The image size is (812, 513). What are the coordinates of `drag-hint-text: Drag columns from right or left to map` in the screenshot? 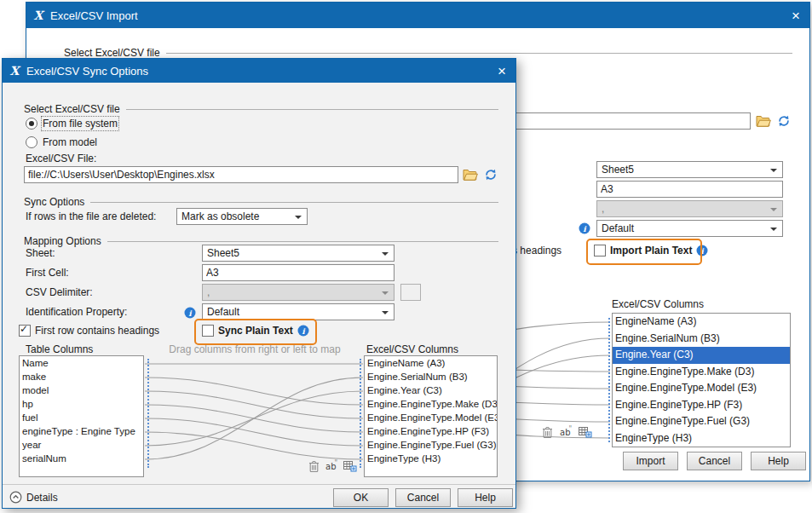 It's located at (255, 349).